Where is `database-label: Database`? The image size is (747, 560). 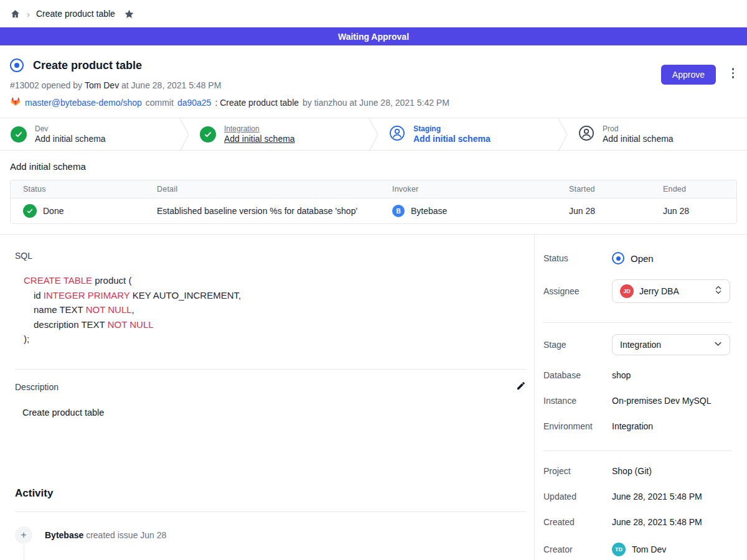
database-label: Database is located at coordinates (578, 375).